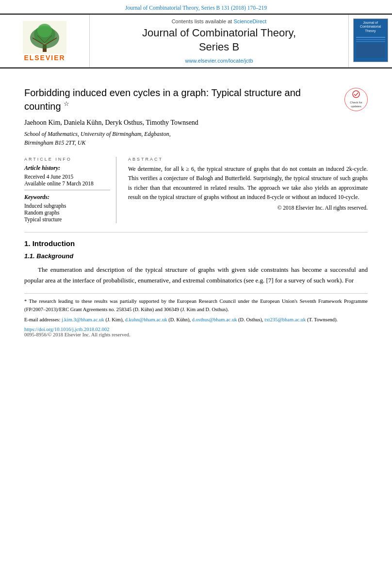 Image resolution: width=392 pixels, height=564 pixels. What do you see at coordinates (67, 213) in the screenshot?
I see `keyword-2: Random graphs` at bounding box center [67, 213].